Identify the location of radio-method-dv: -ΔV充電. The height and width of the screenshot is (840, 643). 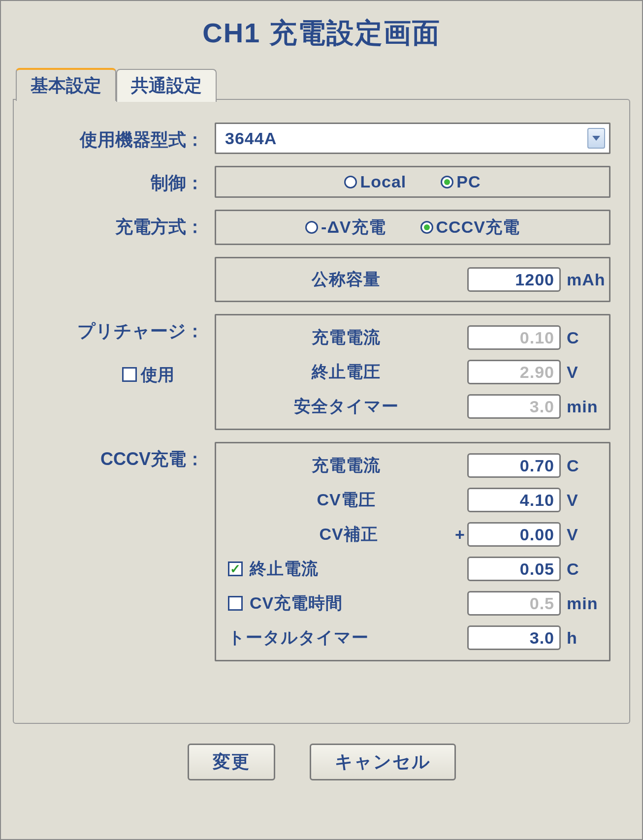
(346, 227).